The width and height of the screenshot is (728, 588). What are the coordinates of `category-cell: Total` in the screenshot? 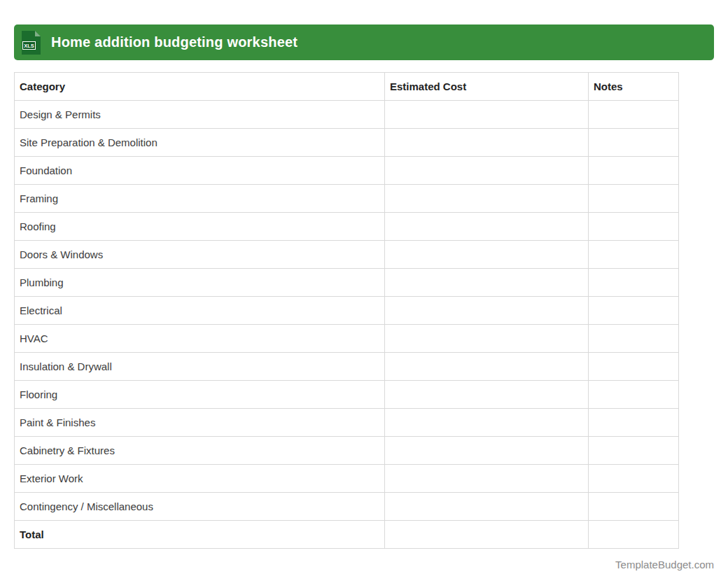 It's located at (200, 535).